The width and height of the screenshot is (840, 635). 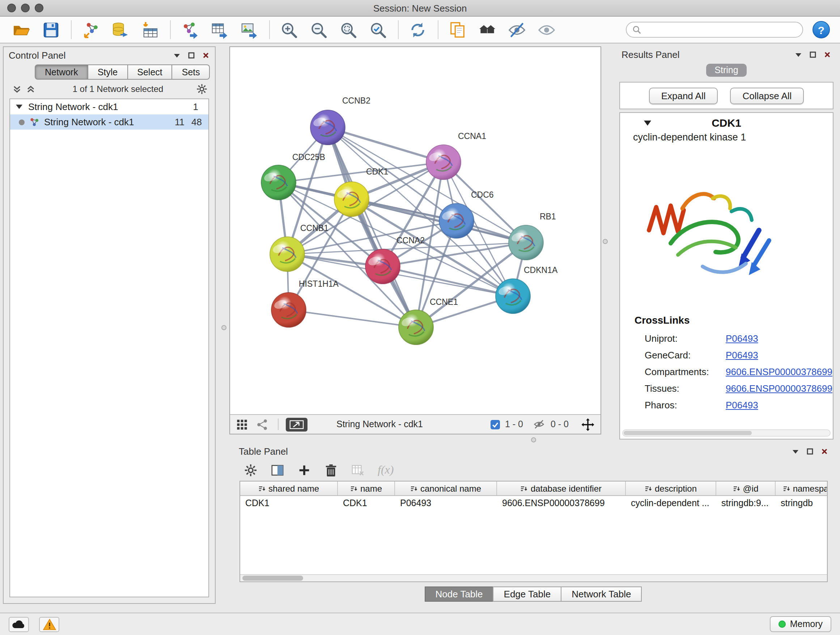 I want to click on apply-layout-button, so click(x=418, y=30).